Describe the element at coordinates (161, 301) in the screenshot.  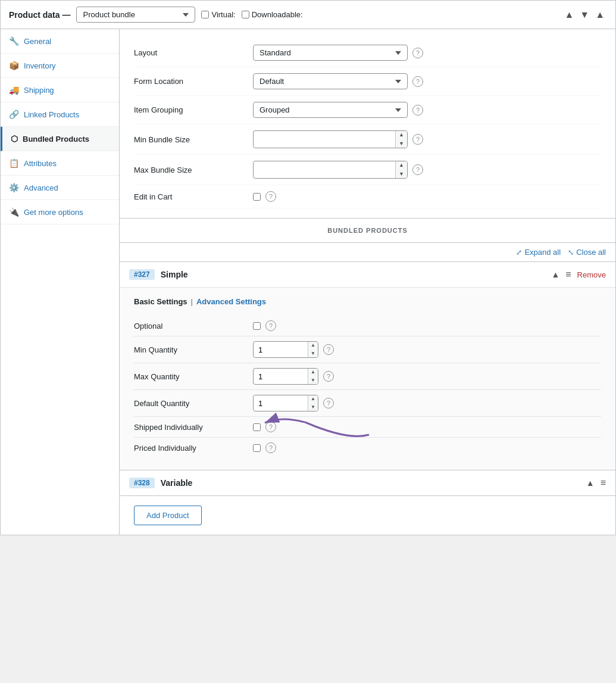
I see `tab-basic-settings: Basic Settings` at that location.